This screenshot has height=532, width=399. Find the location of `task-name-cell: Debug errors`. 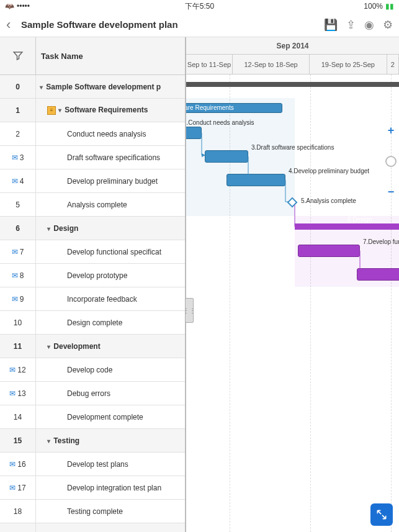

task-name-cell: Debug errors is located at coordinates (110, 394).